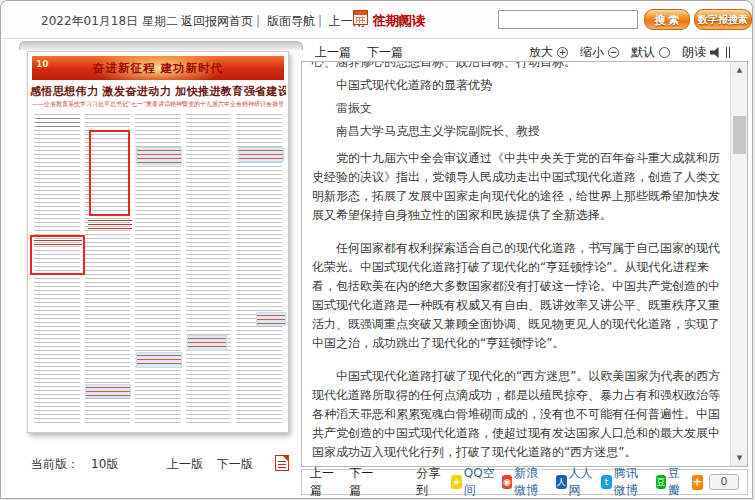  I want to click on article-paragraph: 党的十九届六中全会审议通过《中共中央关于党的百年奋斗重大成就和历史经验的决议》指…, so click(516, 187).